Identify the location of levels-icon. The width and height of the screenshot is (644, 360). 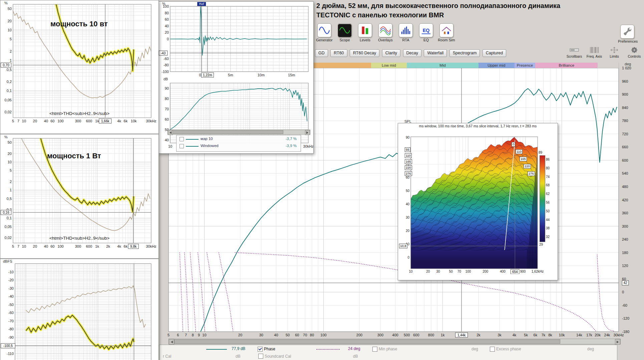
(365, 30).